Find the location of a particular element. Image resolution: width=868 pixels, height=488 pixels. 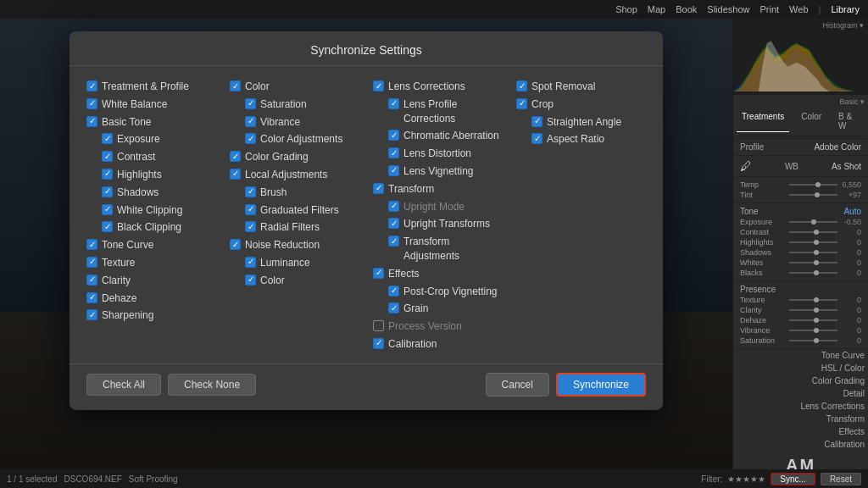

checkbox-straighten-angle: ✓ is located at coordinates (537, 122).